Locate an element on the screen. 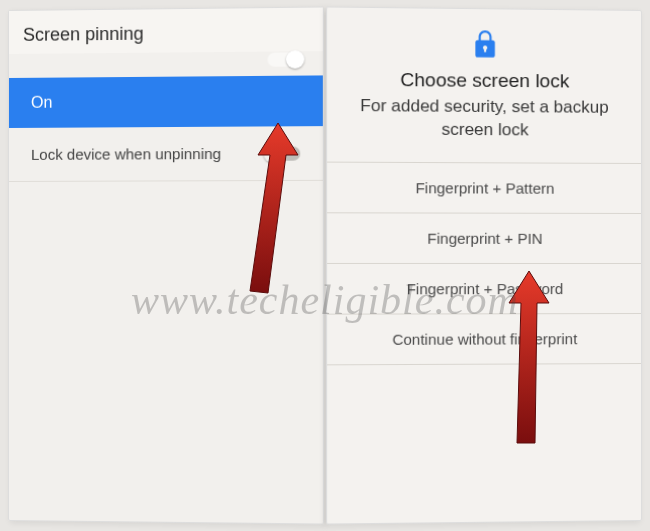  option-fingerprint-pin: Fingerprint + PIN is located at coordinates (484, 238).